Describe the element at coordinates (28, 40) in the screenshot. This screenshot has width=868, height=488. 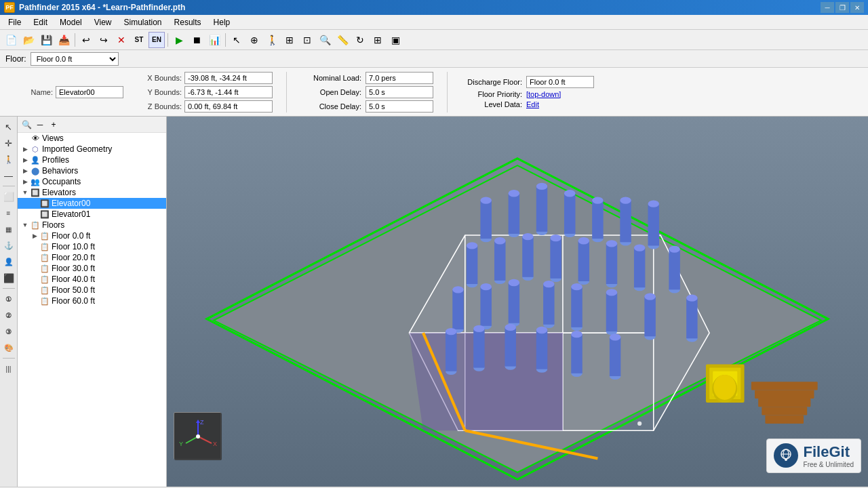
I see `open-button: 📂` at that location.